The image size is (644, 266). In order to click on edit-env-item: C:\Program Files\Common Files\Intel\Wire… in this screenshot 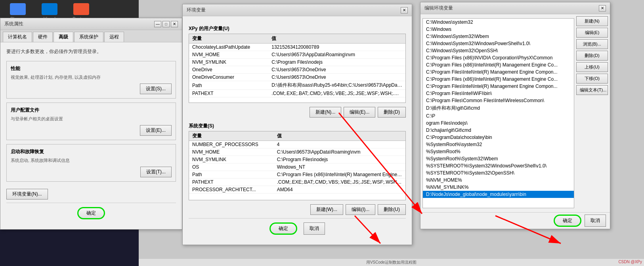, I will do `click(499, 101)`.